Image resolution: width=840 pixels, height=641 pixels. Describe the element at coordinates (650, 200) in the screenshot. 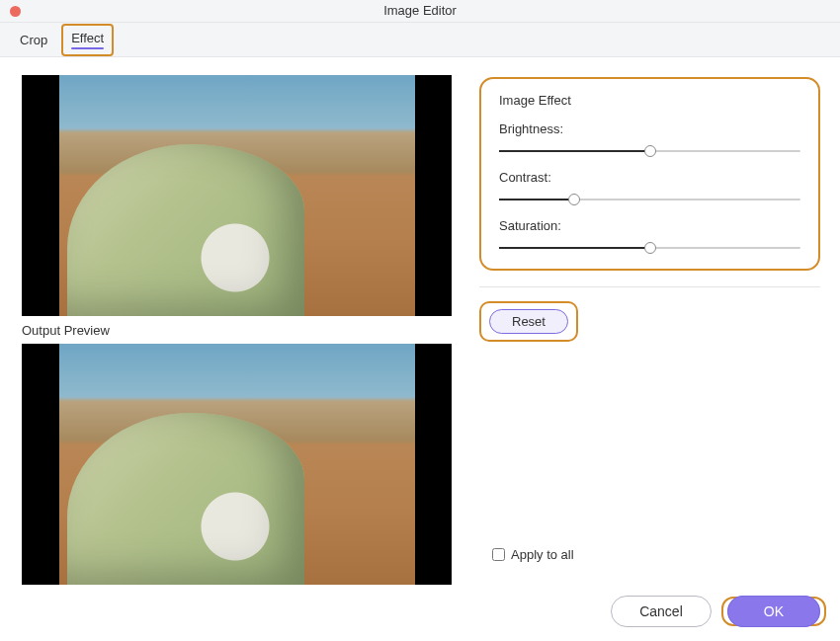

I see `contrast-slider` at that location.